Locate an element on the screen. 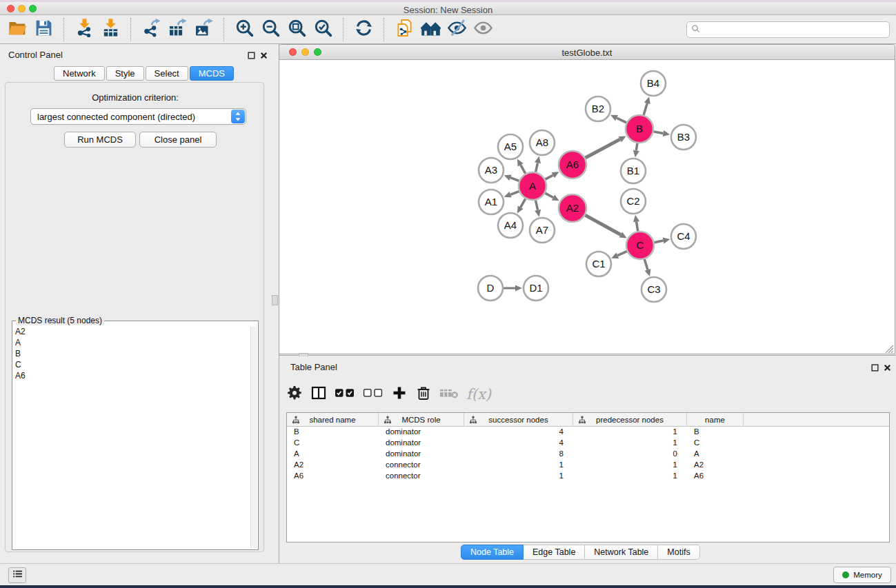 The image size is (896, 588). graph-node-B3: B3 is located at coordinates (684, 137).